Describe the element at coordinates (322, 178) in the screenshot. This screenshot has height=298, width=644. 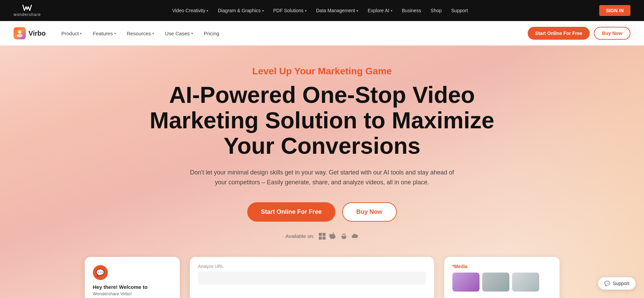
I see `hero-subtitle: Don't let your minimal design skills get…` at that location.